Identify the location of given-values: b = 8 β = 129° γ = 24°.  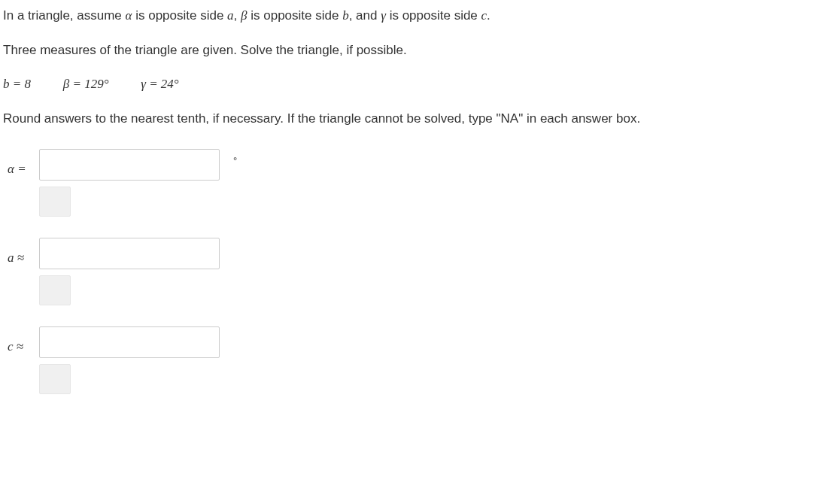
(410, 84).